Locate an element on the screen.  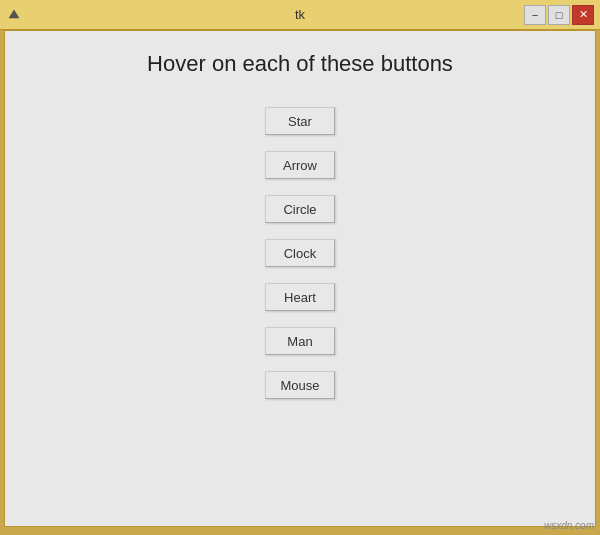
mouse-button: Mouse is located at coordinates (300, 385).